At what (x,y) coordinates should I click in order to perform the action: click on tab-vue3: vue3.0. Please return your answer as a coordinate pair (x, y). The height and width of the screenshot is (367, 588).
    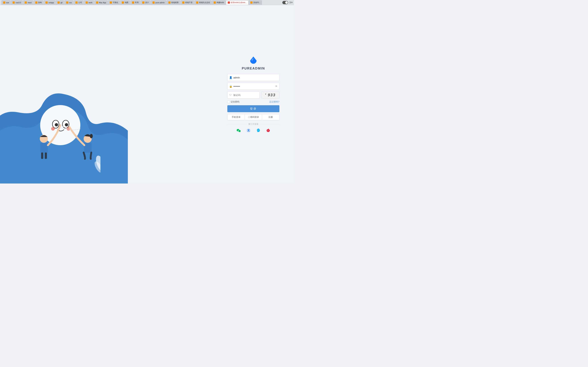
    Looking at the image, I should click on (17, 3).